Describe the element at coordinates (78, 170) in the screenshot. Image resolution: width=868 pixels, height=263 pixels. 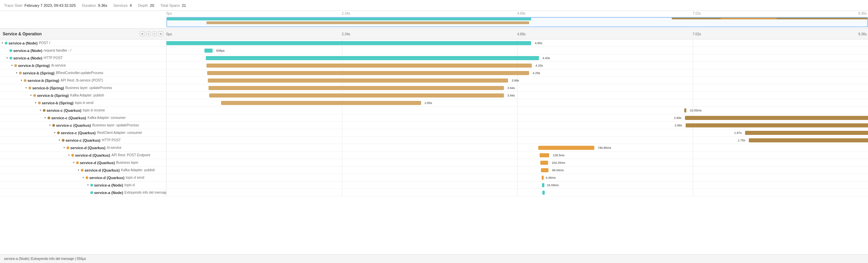
I see `expand-btn-17: ▾` at that location.